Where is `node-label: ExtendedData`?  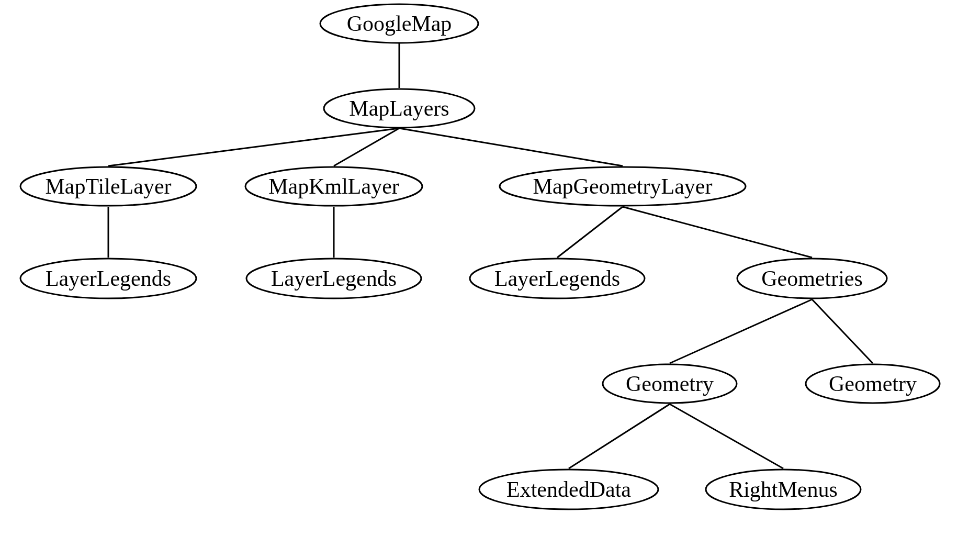
node-label: ExtendedData is located at coordinates (569, 489).